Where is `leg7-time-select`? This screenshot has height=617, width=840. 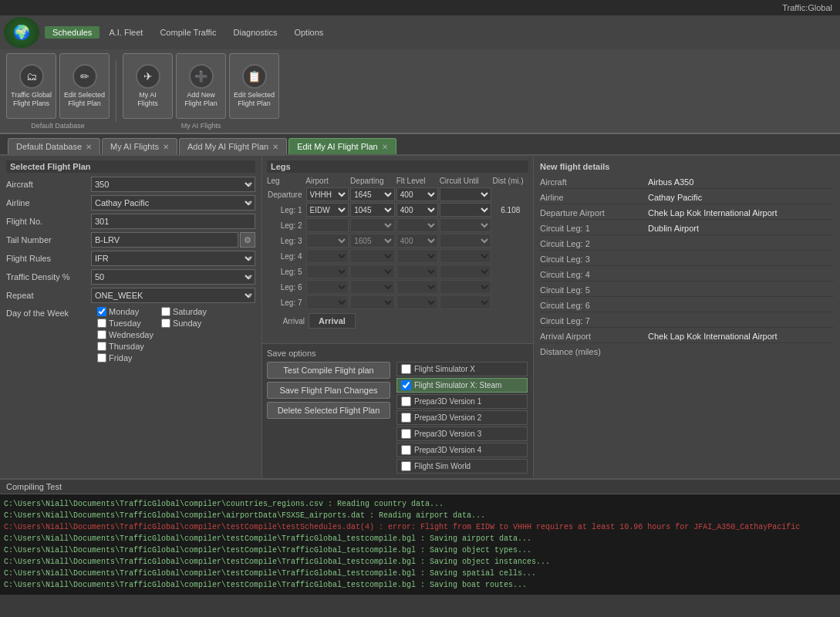
leg7-time-select is located at coordinates (373, 302).